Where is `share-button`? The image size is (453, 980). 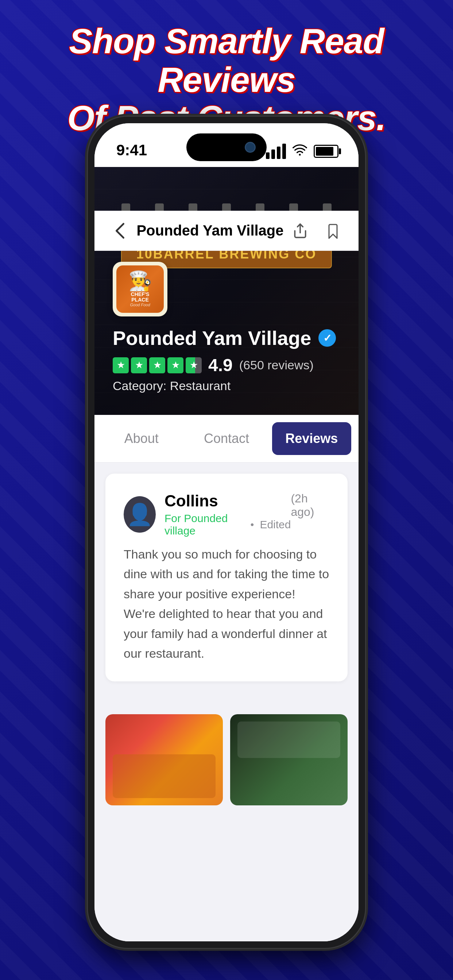
share-button is located at coordinates (300, 231).